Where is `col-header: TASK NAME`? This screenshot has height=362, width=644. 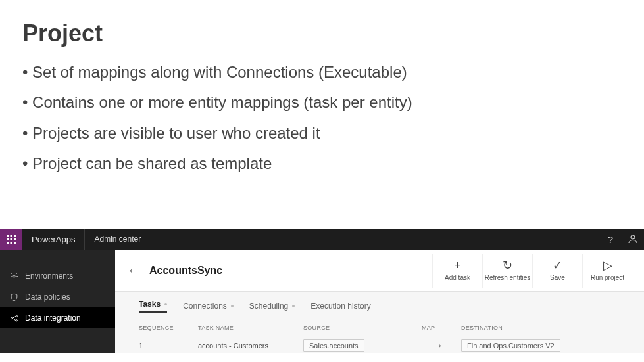
col-header: TASK NAME is located at coordinates (247, 328).